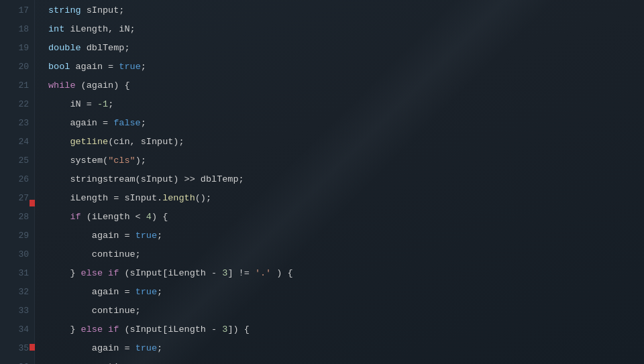  I want to click on code-line-22: while (again) {, so click(346, 86).